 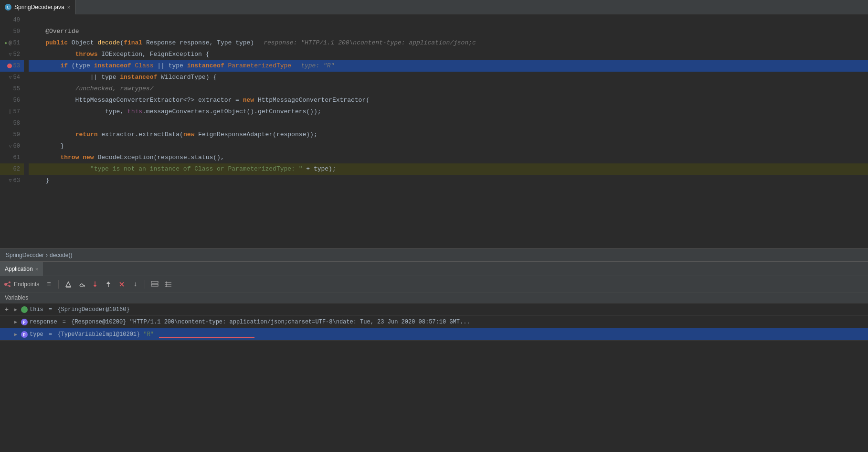 What do you see at coordinates (448, 20) in the screenshot?
I see `code-content` at bounding box center [448, 20].